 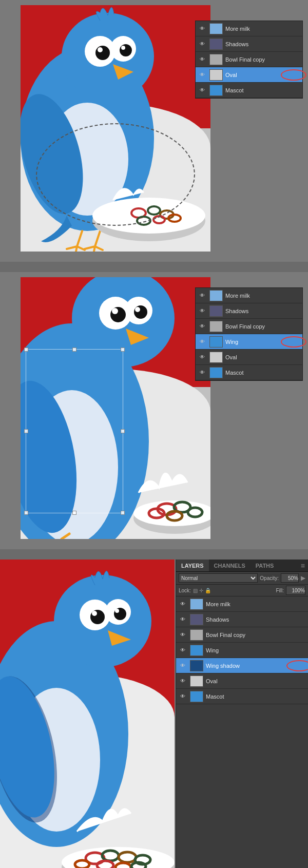 What do you see at coordinates (238, 29) in the screenshot?
I see `layer-name-more-milk: More milk` at bounding box center [238, 29].